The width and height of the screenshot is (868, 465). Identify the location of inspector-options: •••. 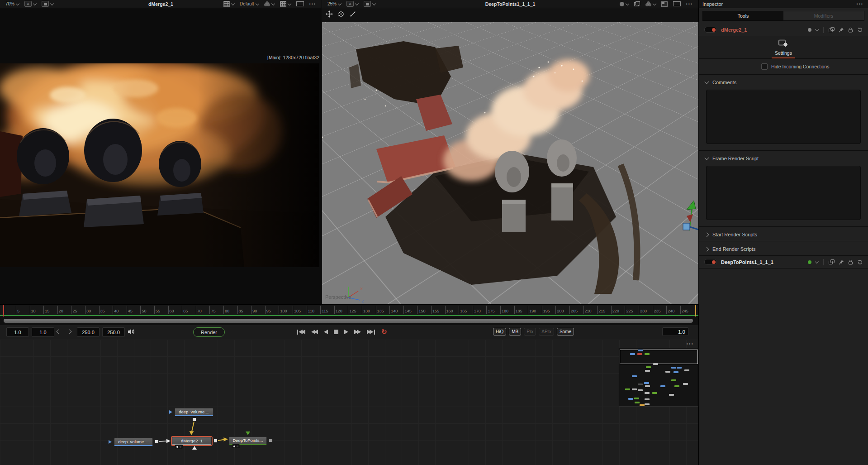
(860, 4).